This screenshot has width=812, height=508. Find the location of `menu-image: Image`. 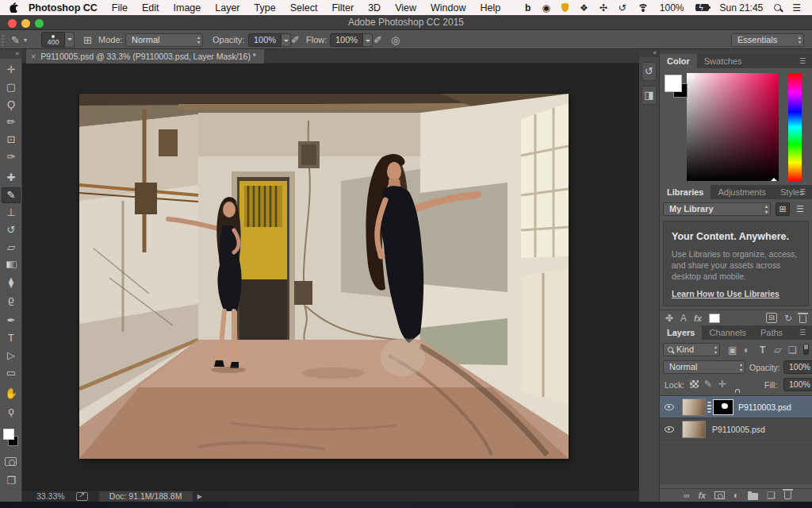

menu-image: Image is located at coordinates (187, 8).